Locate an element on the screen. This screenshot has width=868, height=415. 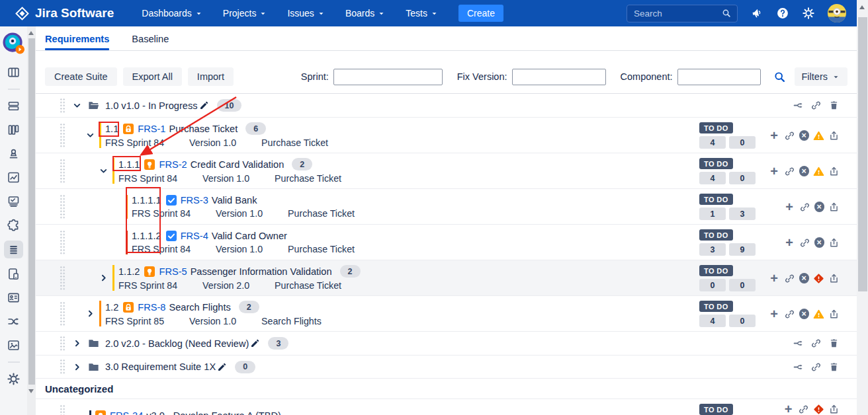
addons-puzzle-icon is located at coordinates (13, 225).